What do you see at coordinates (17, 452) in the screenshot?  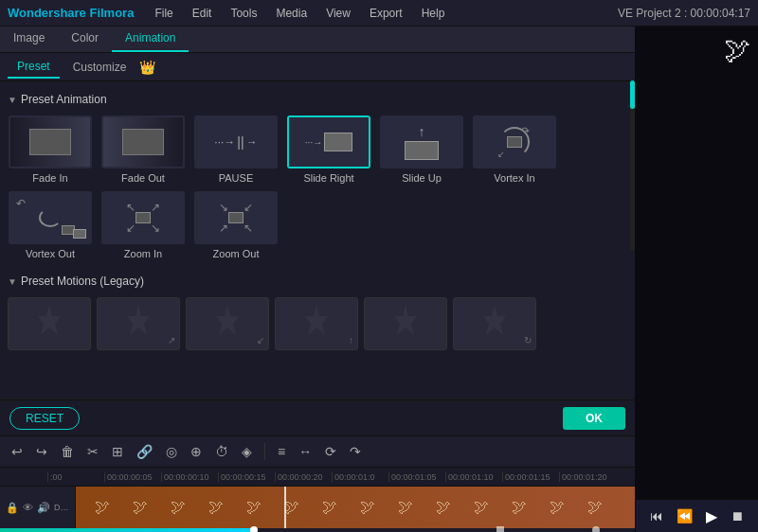 I see `tool-undo: ↩` at bounding box center [17, 452].